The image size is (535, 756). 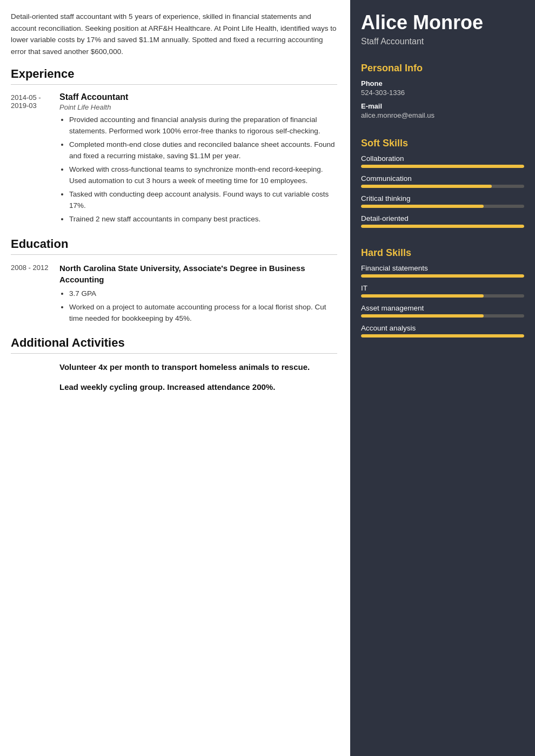 What do you see at coordinates (203, 176) in the screenshot?
I see `bullet-0-2: Worked with cross-functional teams to sy…` at bounding box center [203, 176].